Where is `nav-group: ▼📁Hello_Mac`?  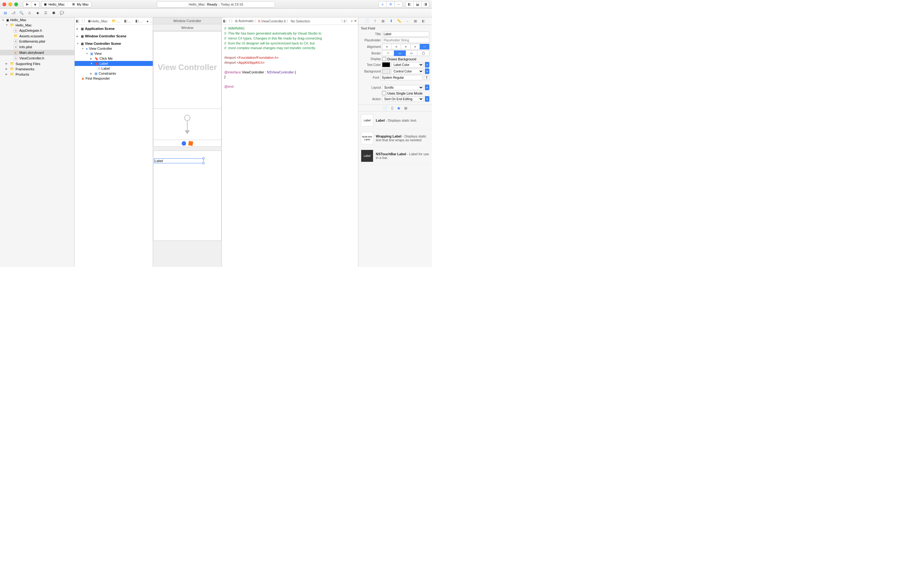
nav-group: ▼📁Hello_Mac is located at coordinates (37, 25).